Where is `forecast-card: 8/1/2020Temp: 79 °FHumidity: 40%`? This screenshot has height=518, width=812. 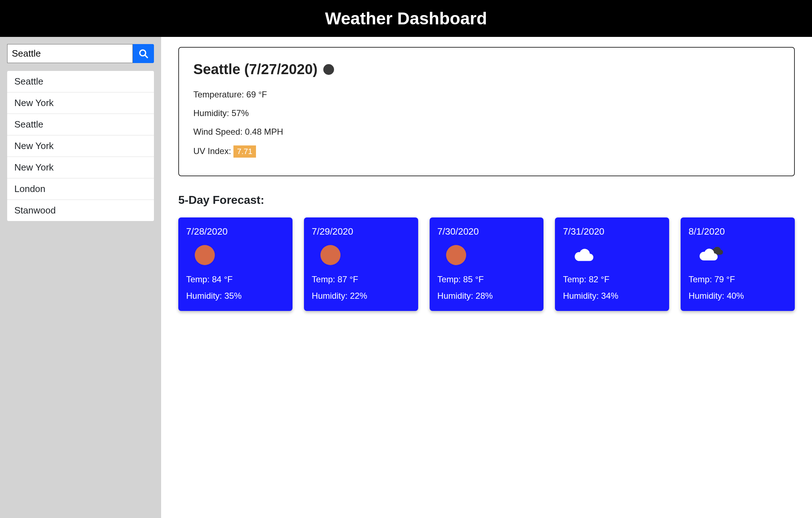 forecast-card: 8/1/2020Temp: 79 °FHumidity: 40% is located at coordinates (738, 264).